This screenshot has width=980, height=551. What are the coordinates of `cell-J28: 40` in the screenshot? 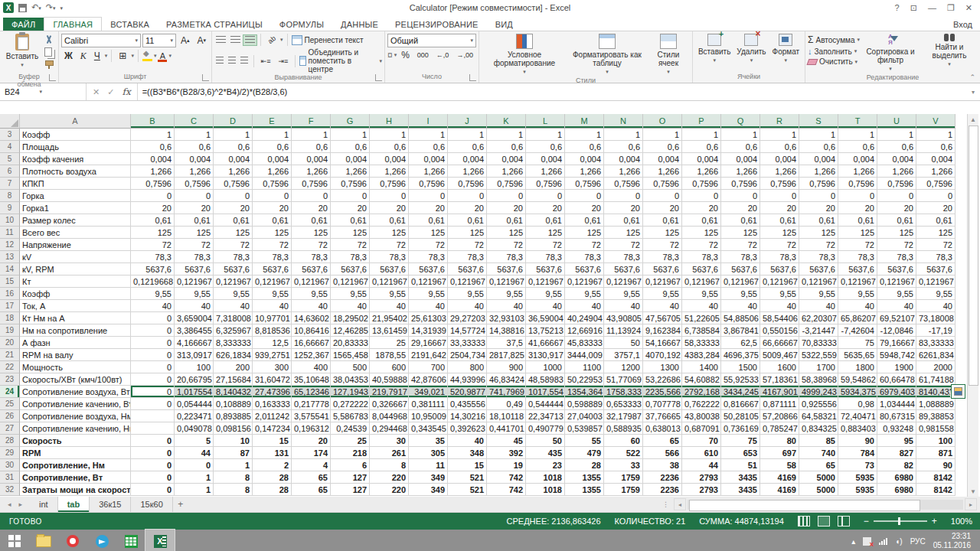 It's located at (467, 441).